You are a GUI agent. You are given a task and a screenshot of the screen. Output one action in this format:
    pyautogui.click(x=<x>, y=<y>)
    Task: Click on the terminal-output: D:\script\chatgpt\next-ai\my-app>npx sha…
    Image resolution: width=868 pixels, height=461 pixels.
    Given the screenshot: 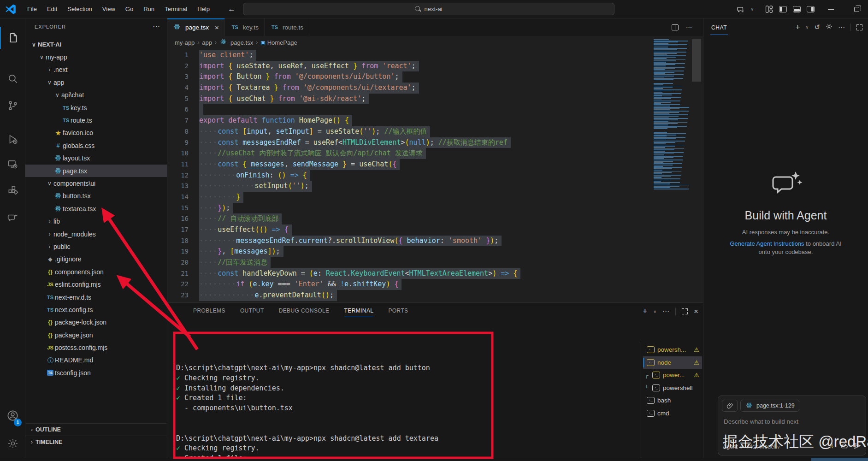 What is the action you would take?
    pyautogui.click(x=307, y=412)
    